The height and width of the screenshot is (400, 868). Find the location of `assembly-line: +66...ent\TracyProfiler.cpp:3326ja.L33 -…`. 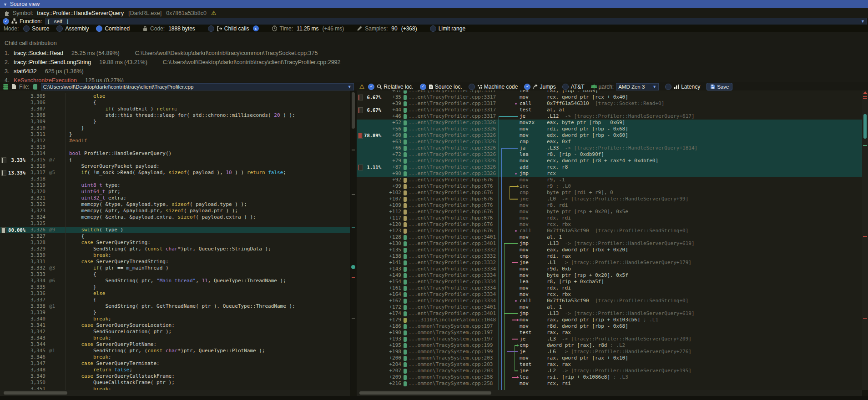

assembly-line: +66...ent\TracyProfiler.cpp:3326ja.L33 -… is located at coordinates (610, 148).